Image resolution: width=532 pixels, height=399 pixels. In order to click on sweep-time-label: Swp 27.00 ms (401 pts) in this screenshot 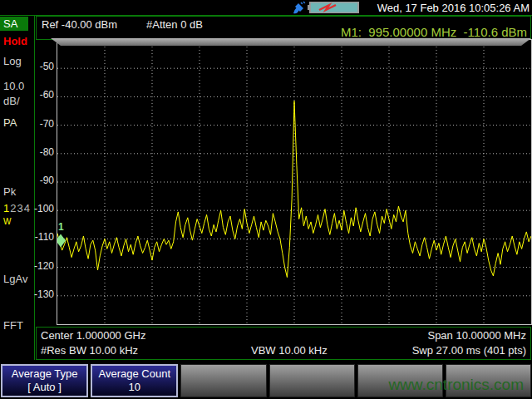, I will do `click(469, 351)`.